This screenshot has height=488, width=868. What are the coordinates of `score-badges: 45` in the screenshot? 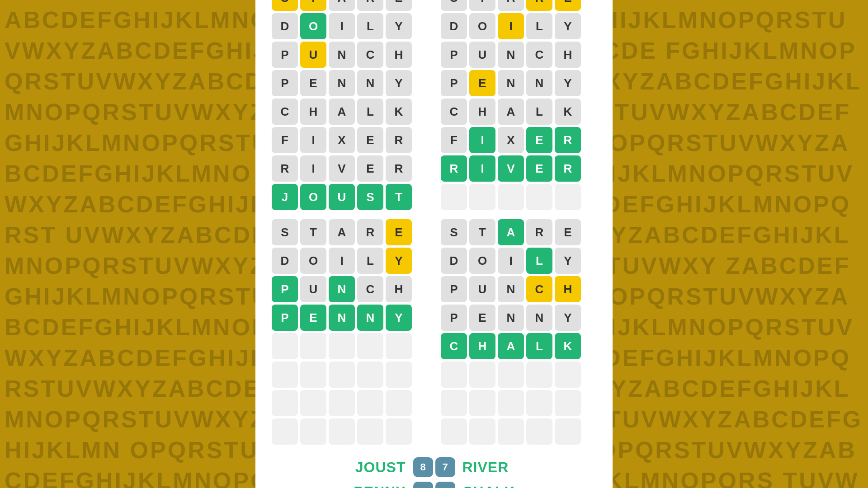 It's located at (434, 485).